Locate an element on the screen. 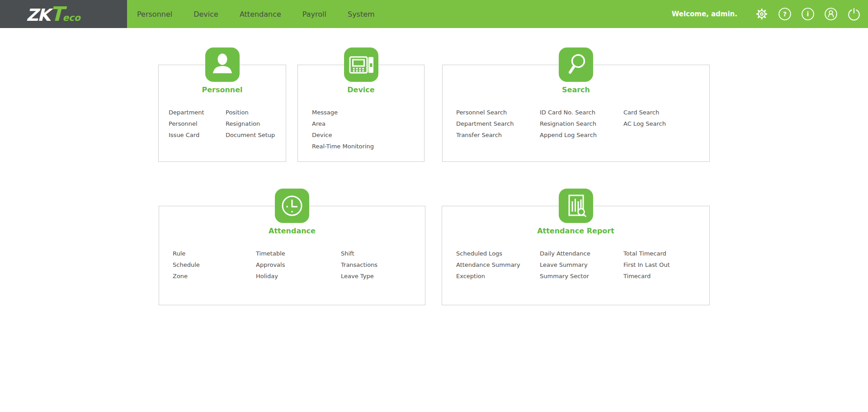 The image size is (868, 412). link-resignation-search: Resignation Search is located at coordinates (568, 124).